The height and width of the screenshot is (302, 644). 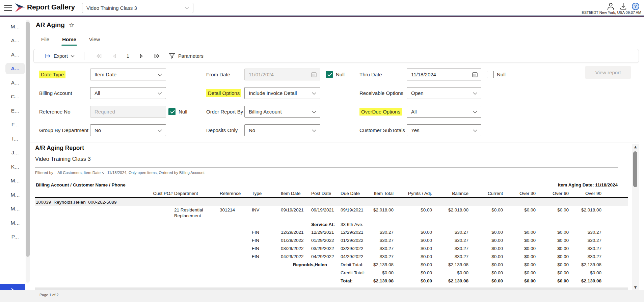 What do you see at coordinates (99, 56) in the screenshot?
I see `first-page-button` at bounding box center [99, 56].